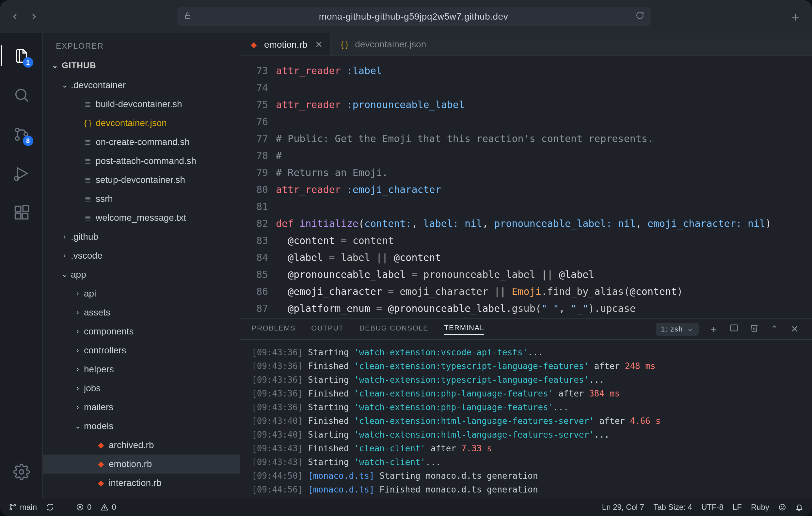 The height and width of the screenshot is (516, 812). Describe the element at coordinates (87, 256) in the screenshot. I see `tree-label: .vscode` at that location.